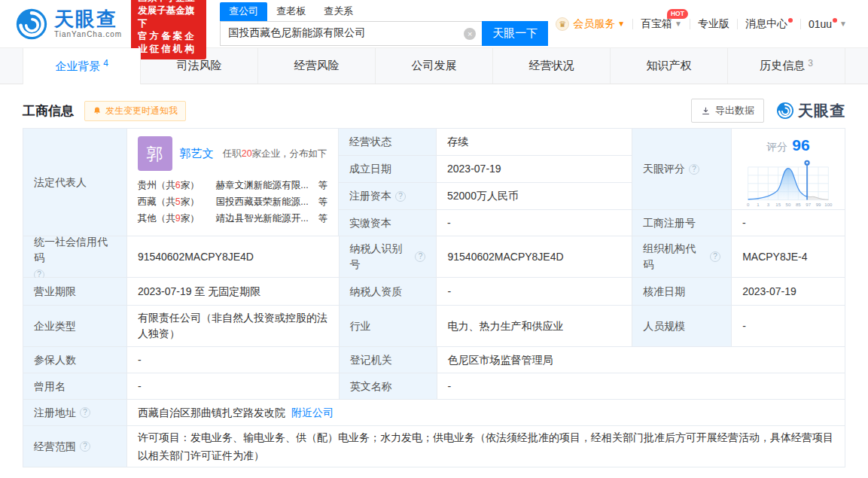 This screenshot has height=478, width=868. Describe the element at coordinates (312, 413) in the screenshot. I see `nearby-companies-link: 附近公司` at that location.